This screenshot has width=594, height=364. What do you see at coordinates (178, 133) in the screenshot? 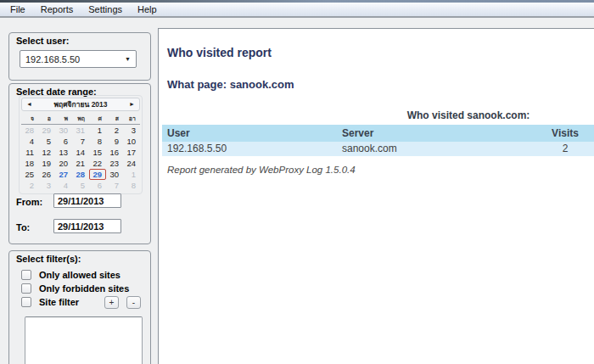
I see `report-col-header: User` at bounding box center [178, 133].